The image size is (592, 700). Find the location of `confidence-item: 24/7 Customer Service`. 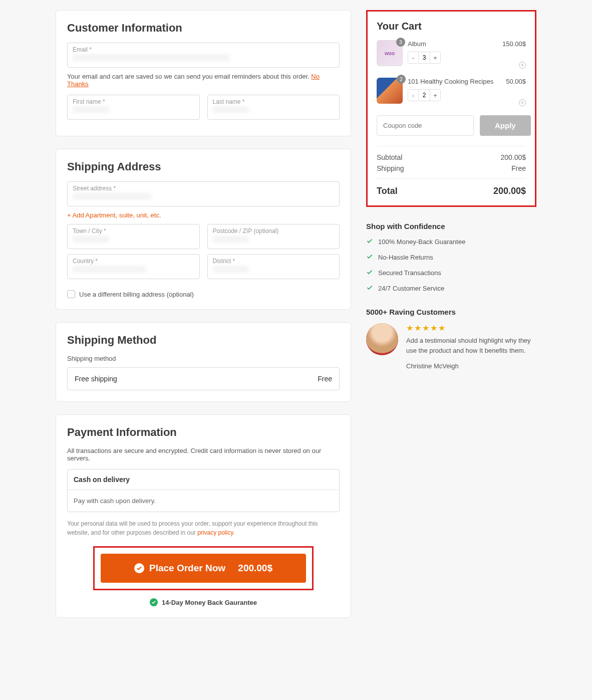

confidence-item: 24/7 Customer Service is located at coordinates (451, 289).